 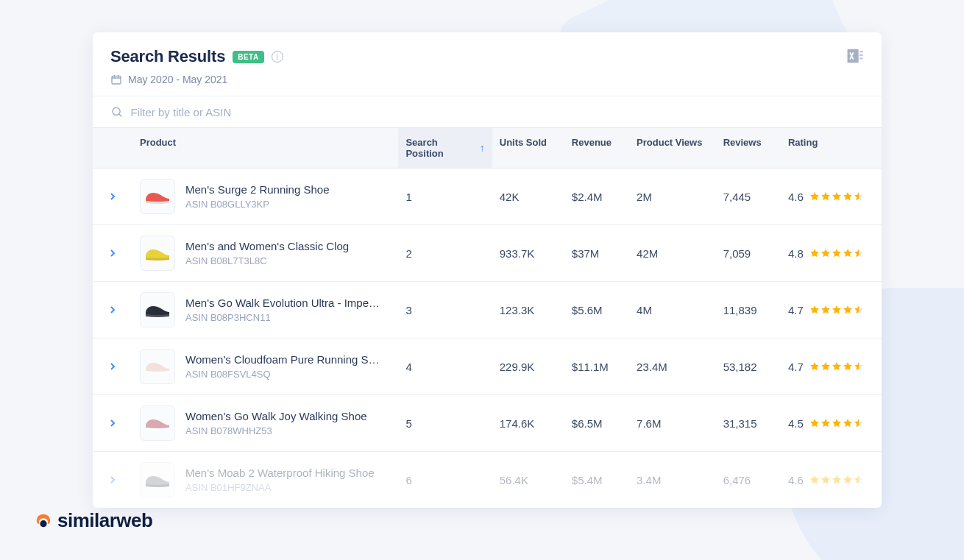 What do you see at coordinates (444, 480) in the screenshot?
I see `cell-position: 6` at bounding box center [444, 480].